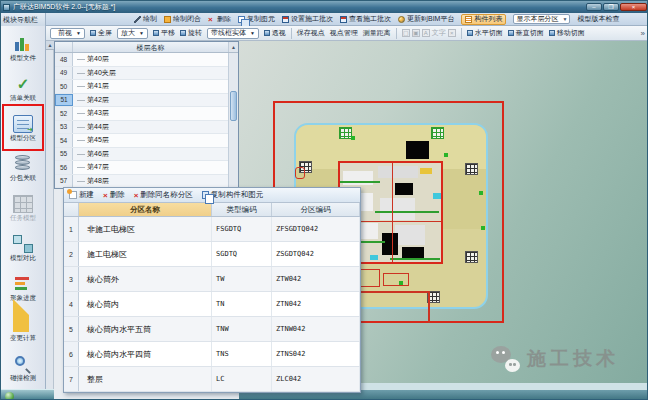  What do you see at coordinates (234, 106) in the screenshot?
I see `scrollbar-thumb` at bounding box center [234, 106].